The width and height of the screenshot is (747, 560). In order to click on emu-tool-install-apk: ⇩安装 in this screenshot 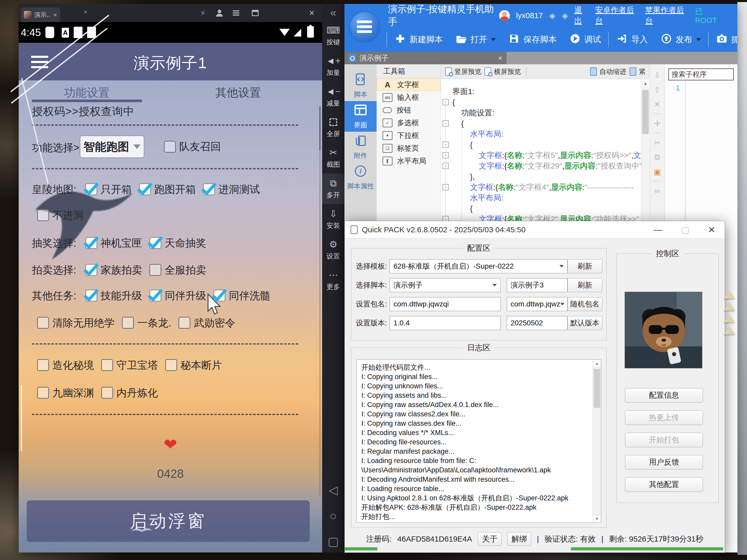, I will do `click(333, 219)`.